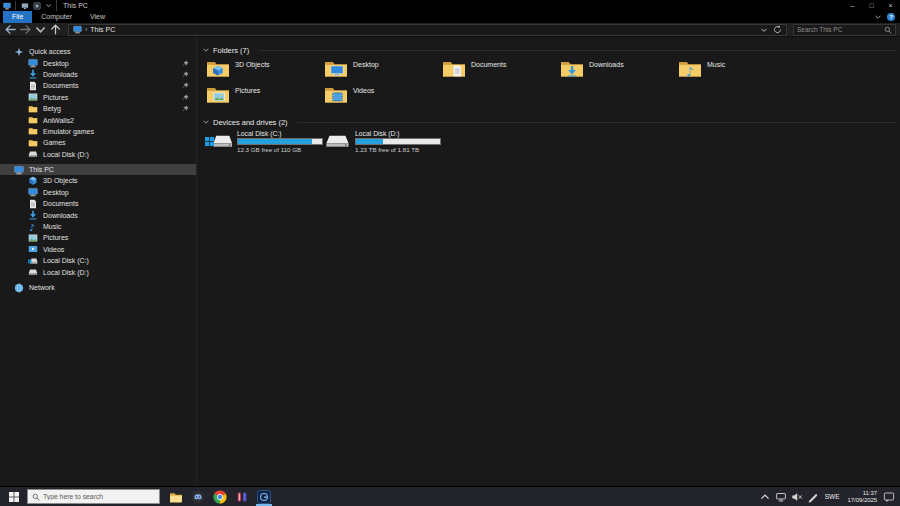 Image resolution: width=900 pixels, height=506 pixels. Describe the element at coordinates (220, 496) in the screenshot. I see `taskbar-app-chrome` at that location.